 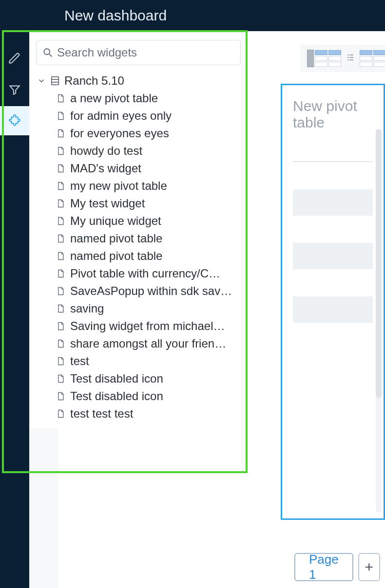 What do you see at coordinates (379, 321) in the screenshot?
I see `scrollbar-vertical` at bounding box center [379, 321].